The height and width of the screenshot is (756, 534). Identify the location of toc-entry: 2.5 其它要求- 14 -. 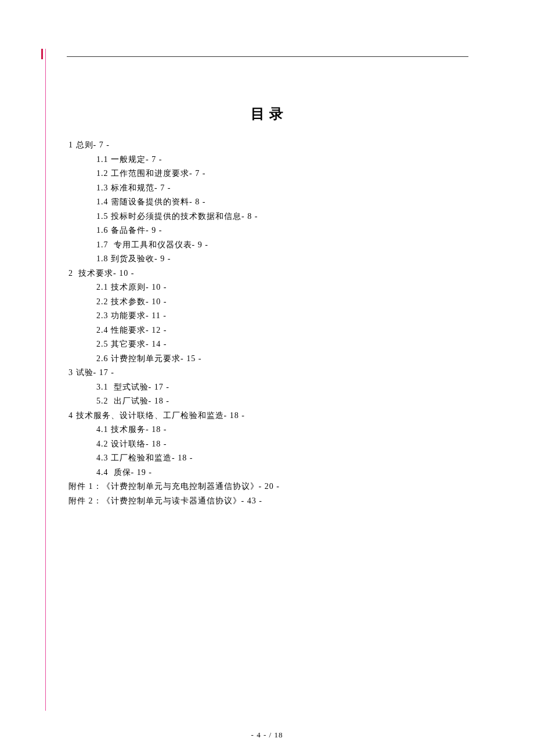
(269, 345).